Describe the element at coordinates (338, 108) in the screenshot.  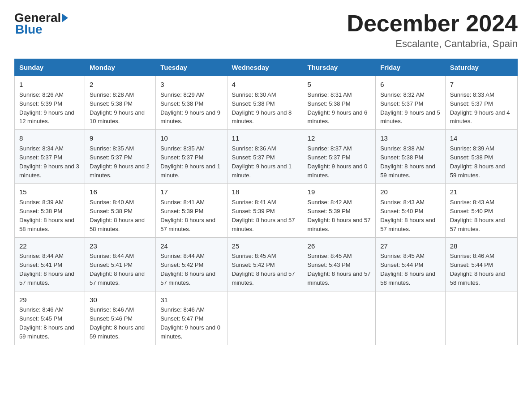
I see `day-info: Sunrise: 8:31 AMSunset: 5:38 PMDaylight:…` at that location.